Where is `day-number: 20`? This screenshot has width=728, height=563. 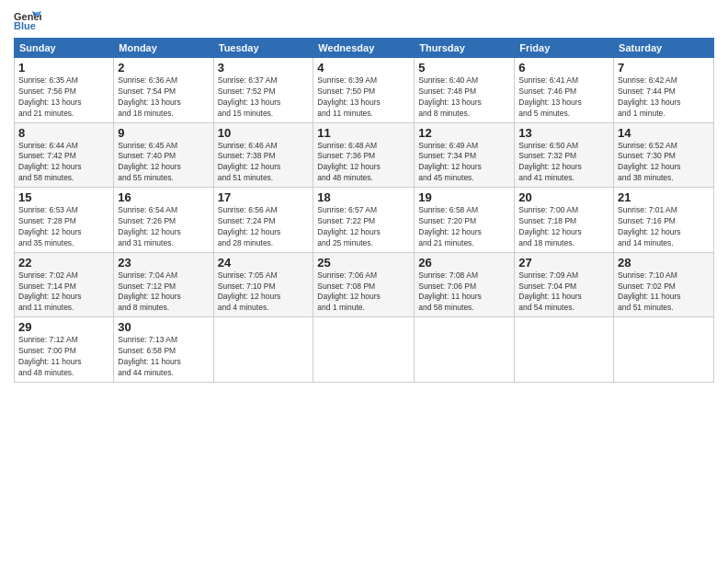
day-number: 20 is located at coordinates (564, 197).